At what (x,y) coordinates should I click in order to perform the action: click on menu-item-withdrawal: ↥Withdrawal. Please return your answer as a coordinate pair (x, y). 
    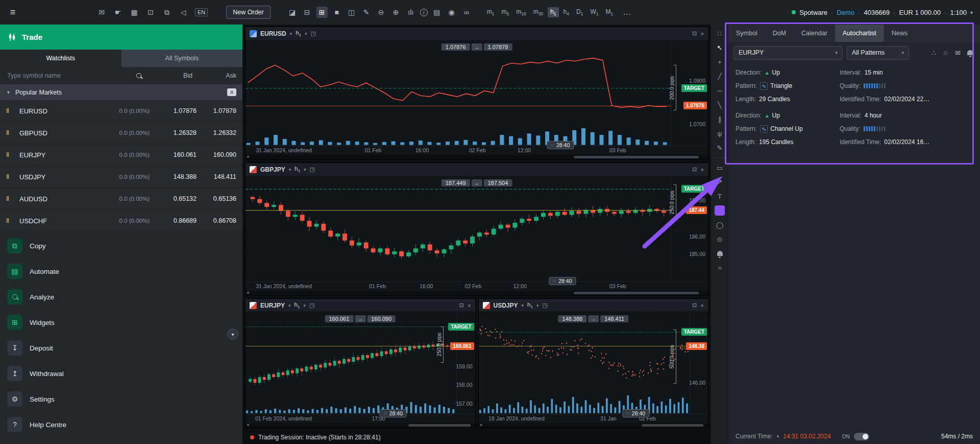
    Looking at the image, I should click on (121, 373).